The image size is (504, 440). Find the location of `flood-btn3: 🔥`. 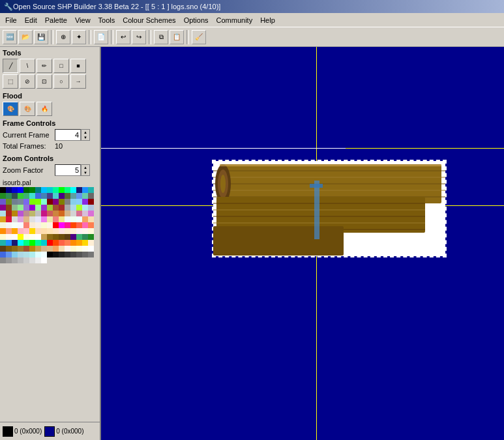

flood-btn3: 🔥 is located at coordinates (44, 109).